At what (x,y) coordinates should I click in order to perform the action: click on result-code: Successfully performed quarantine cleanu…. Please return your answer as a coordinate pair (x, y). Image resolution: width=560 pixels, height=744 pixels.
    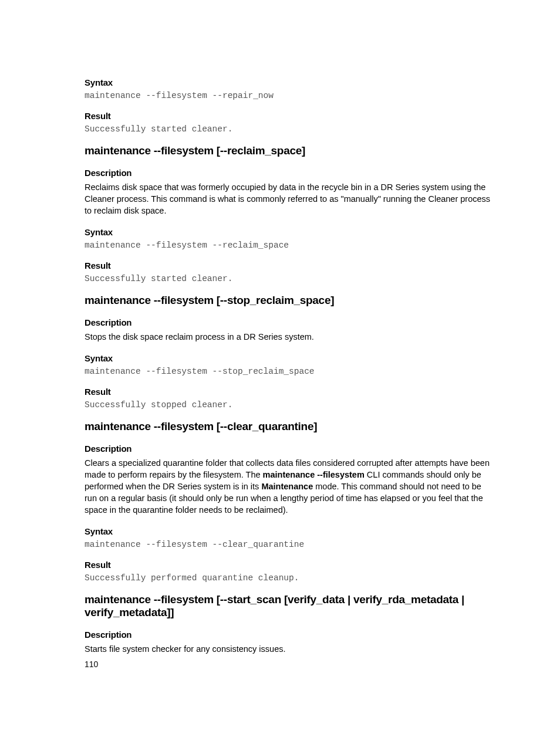
    Looking at the image, I should click on (290, 578).